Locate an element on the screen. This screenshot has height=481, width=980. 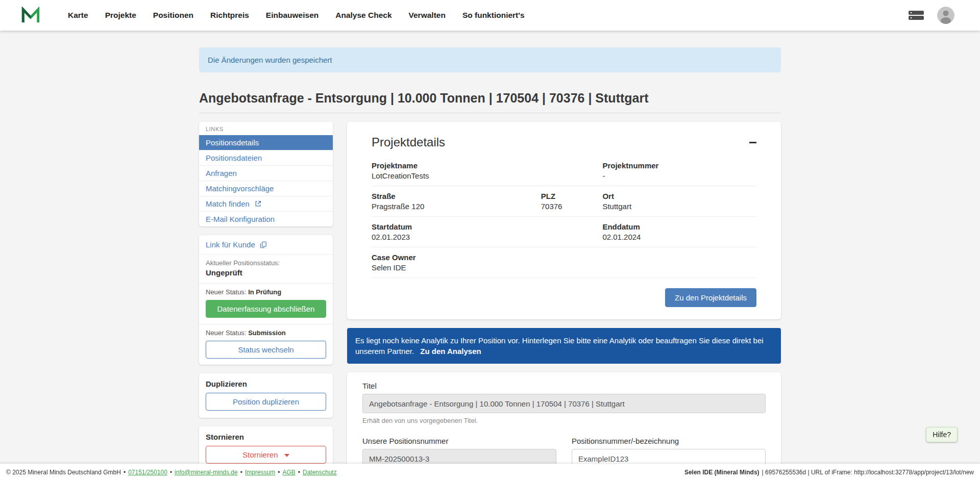
field-projektnummer: Projektnummer - is located at coordinates (679, 170).